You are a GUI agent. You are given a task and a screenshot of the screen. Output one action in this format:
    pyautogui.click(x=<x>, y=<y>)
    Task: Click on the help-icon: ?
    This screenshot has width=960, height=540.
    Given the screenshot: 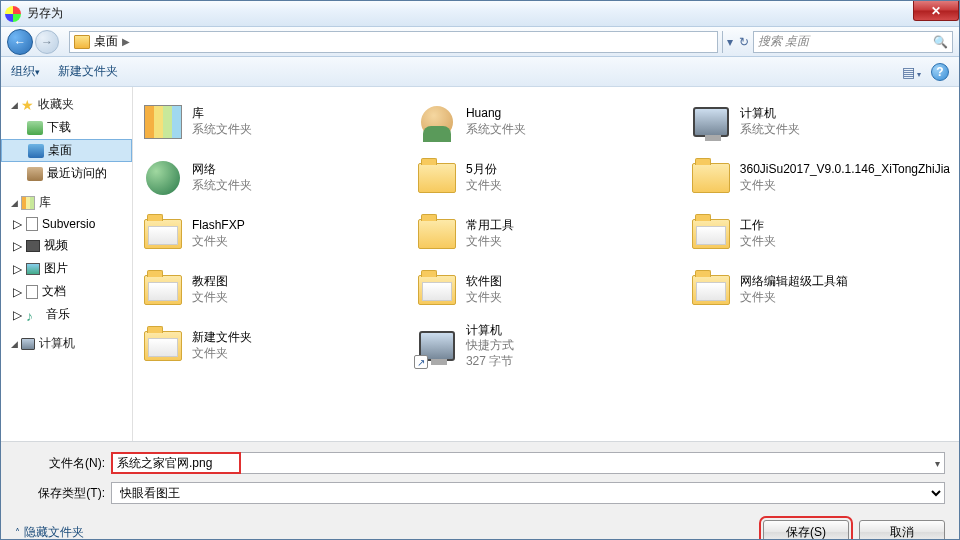 What is the action you would take?
    pyautogui.click(x=940, y=72)
    